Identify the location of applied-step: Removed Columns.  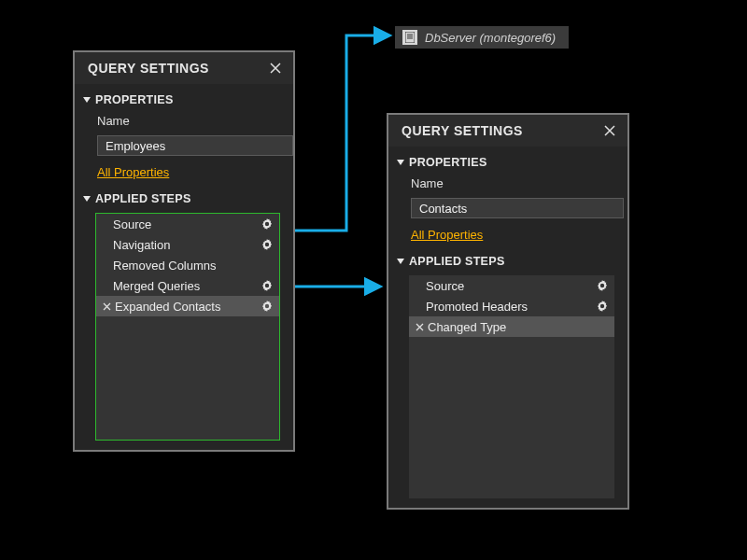
(188, 265).